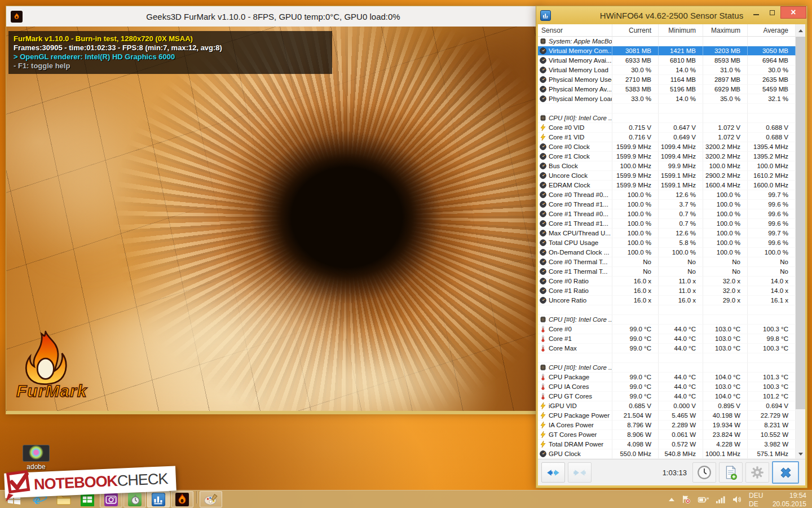 This screenshot has width=812, height=508. Describe the element at coordinates (20, 485) in the screenshot. I see `notebookcheck-check-icon` at that location.